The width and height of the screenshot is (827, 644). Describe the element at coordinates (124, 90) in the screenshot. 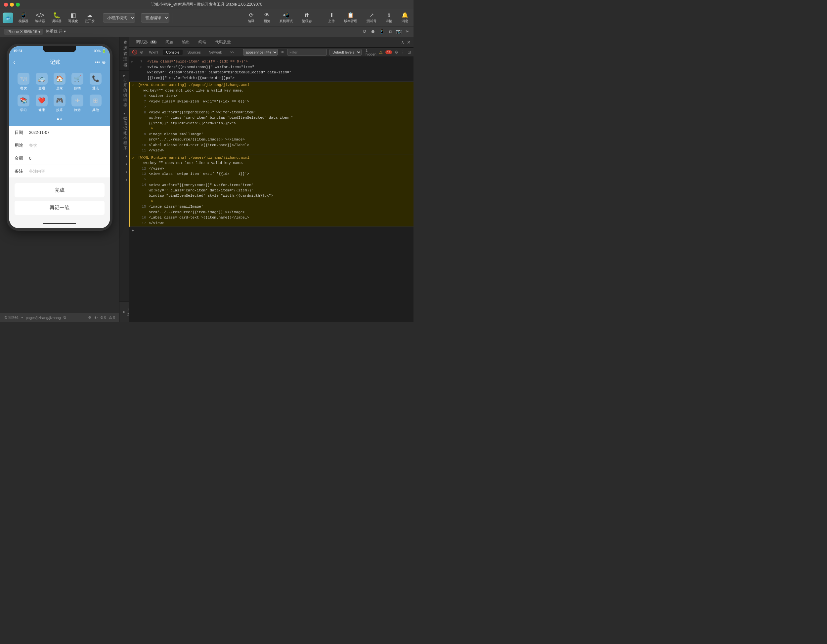

I see `open-editors-label: ▸ 打开的编辑器` at that location.